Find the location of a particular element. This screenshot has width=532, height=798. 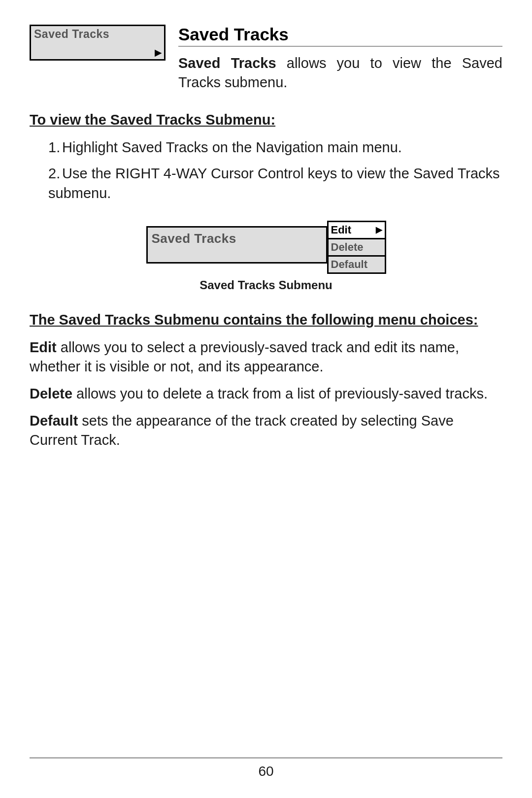

option-label: Delete is located at coordinates (347, 247).